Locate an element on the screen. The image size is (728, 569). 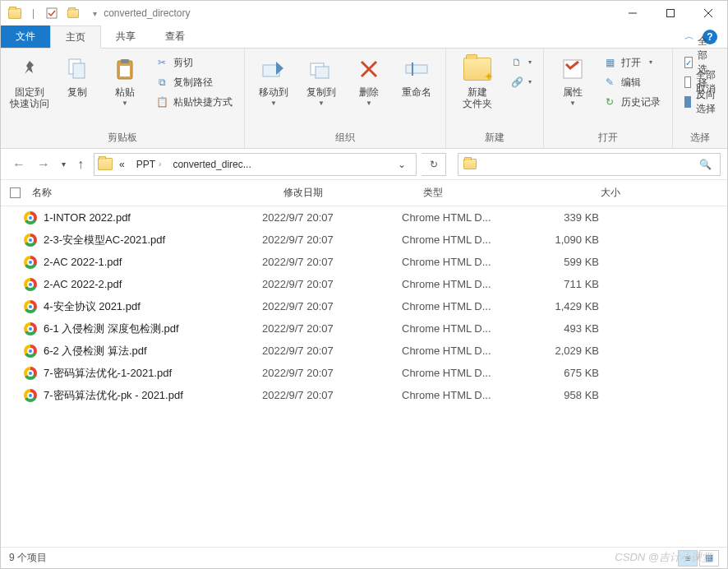
easy-access-button: 🔗▾ is located at coordinates (521, 82).